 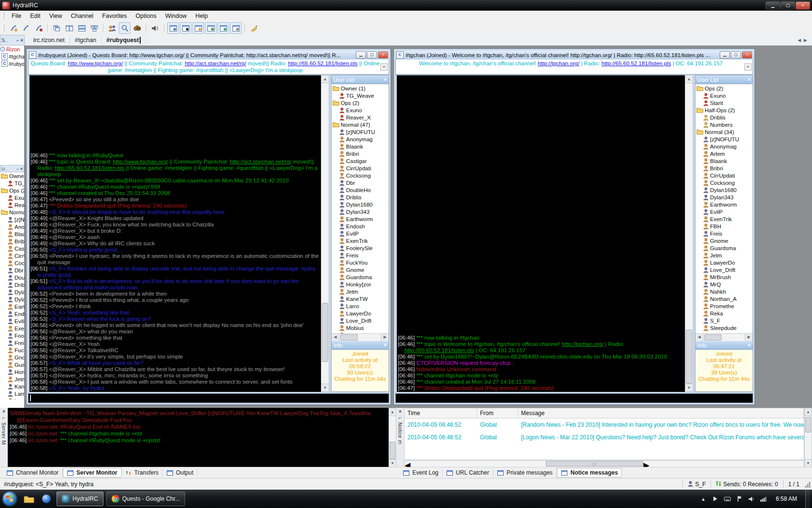 I want to click on server-tree-dock-caption: S.. ⌐ ×, so click(x=13, y=40).